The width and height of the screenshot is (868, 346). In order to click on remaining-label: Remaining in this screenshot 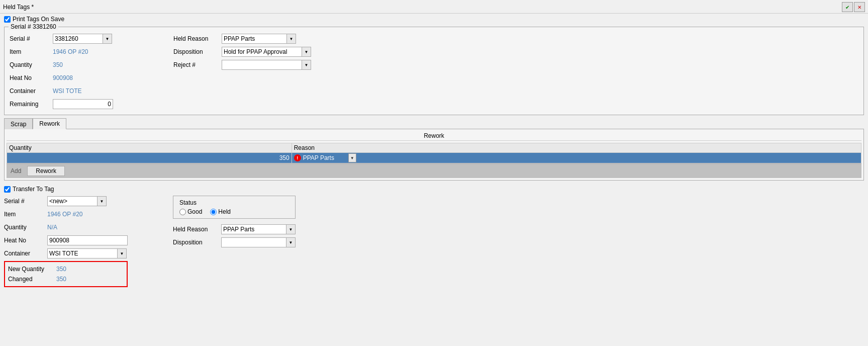, I will do `click(30, 104)`.